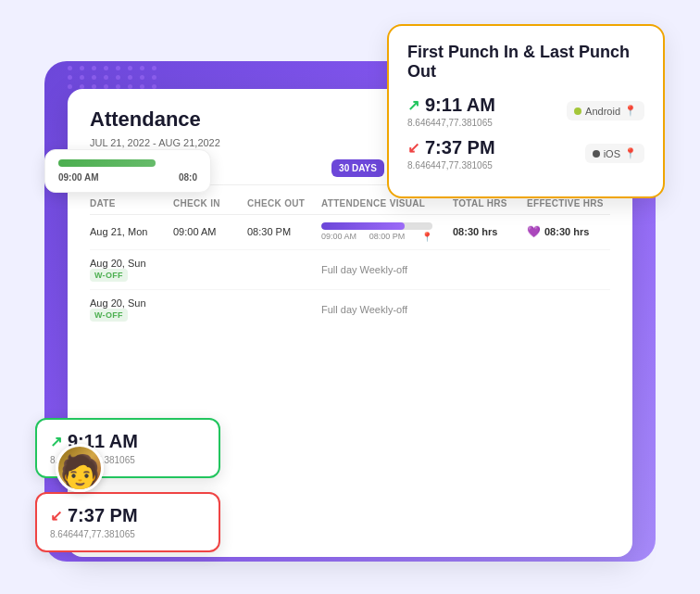  Describe the element at coordinates (466, 310) in the screenshot. I see `row3-weekly-off: Full day Weekly-off` at that location.